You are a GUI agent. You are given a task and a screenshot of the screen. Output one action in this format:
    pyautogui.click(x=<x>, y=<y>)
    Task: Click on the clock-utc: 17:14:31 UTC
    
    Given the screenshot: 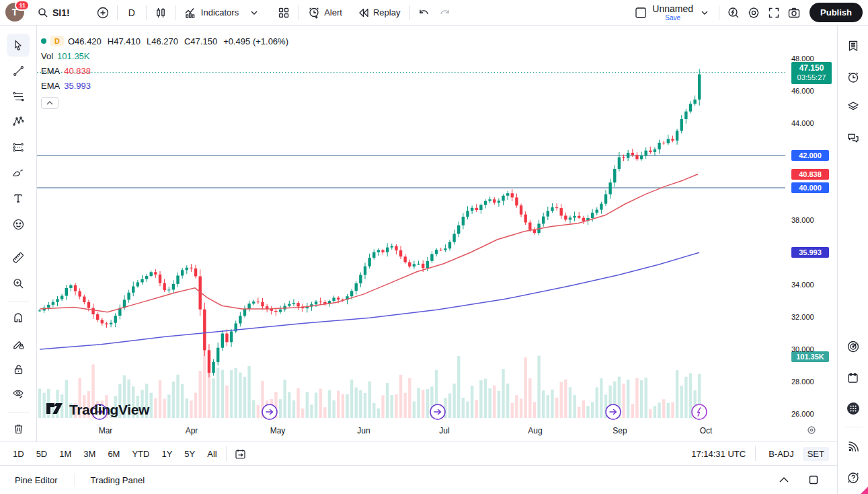 What is the action you would take?
    pyautogui.click(x=718, y=454)
    